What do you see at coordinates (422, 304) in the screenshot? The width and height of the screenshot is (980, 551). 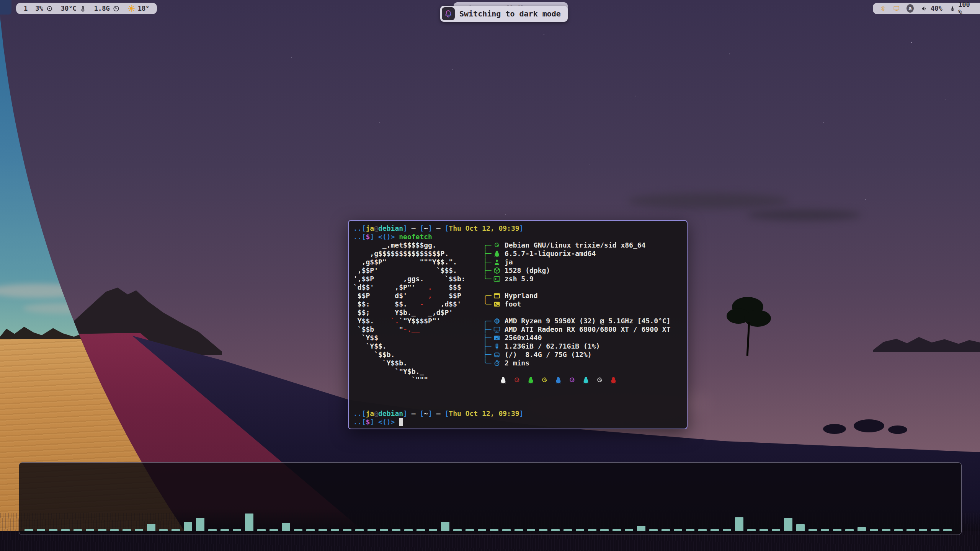 I see `text-segment: -` at bounding box center [422, 304].